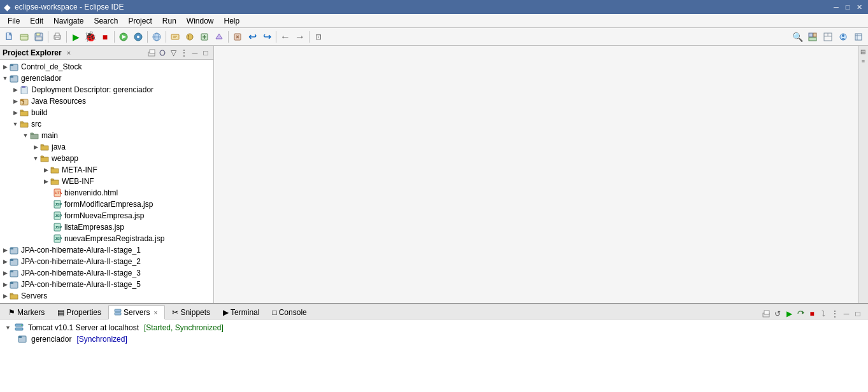 This screenshot has width=868, height=392. I want to click on close-button: ✕, so click(859, 7).